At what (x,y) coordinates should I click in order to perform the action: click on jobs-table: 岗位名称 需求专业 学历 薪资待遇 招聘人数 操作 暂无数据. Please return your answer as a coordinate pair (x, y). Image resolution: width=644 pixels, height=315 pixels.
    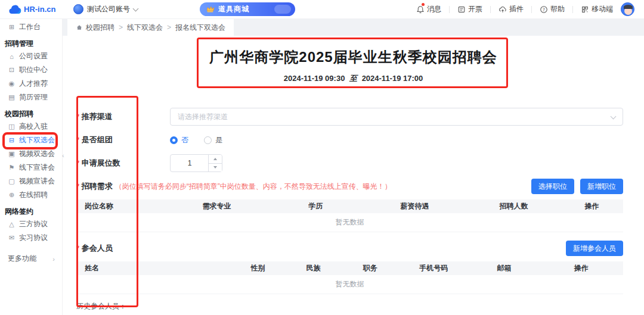
    Looking at the image, I should click on (349, 216).